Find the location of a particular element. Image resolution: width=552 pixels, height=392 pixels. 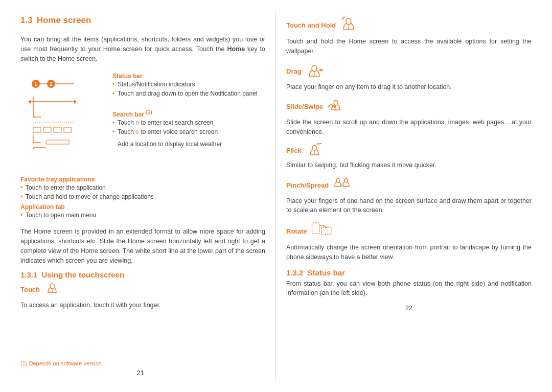

pinch-spread-desc: Place your fingers of one hand on the sc… is located at coordinates (409, 206).